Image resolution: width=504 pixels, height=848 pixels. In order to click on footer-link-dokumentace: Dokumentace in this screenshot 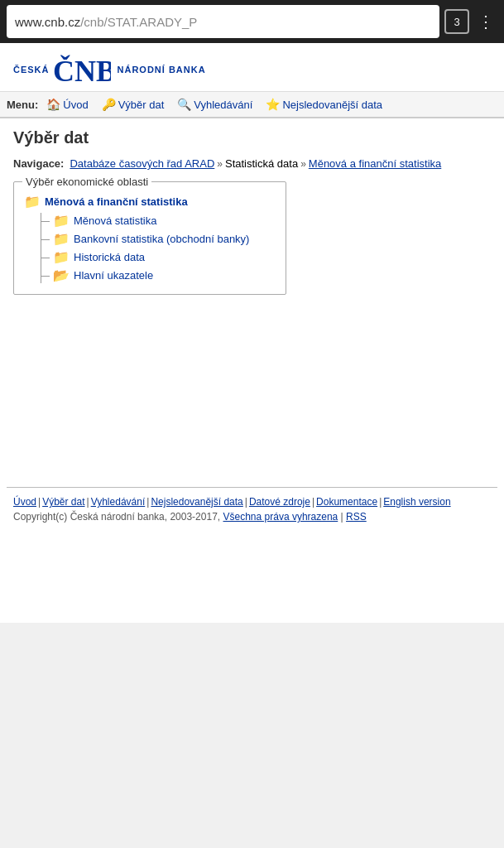, I will do `click(347, 502)`.